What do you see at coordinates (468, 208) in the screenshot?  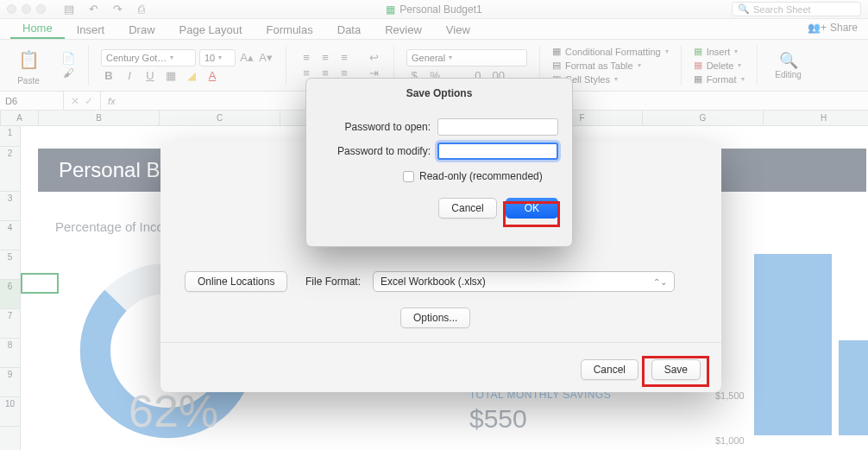 I see `save-options-cancel-button: Cancel` at bounding box center [468, 208].